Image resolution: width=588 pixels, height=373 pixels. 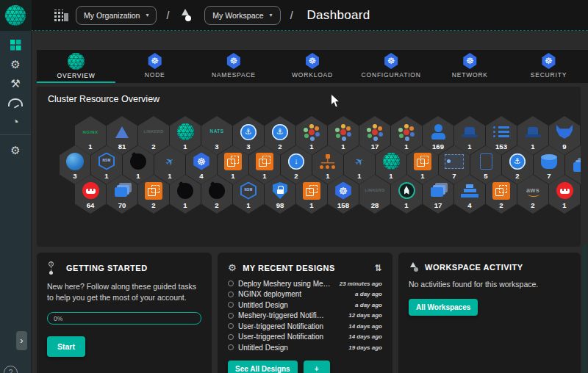 I want to click on scrollbar-thumb, so click(x=585, y=308).